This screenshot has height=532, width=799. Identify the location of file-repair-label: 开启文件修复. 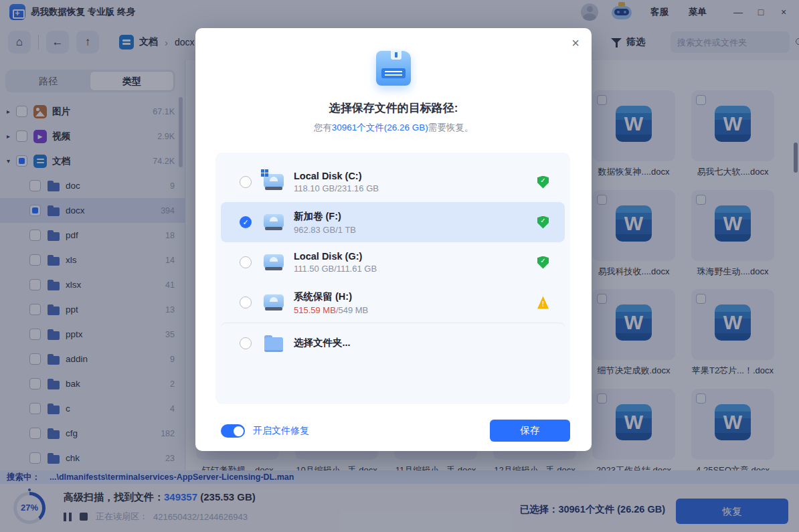
(281, 431).